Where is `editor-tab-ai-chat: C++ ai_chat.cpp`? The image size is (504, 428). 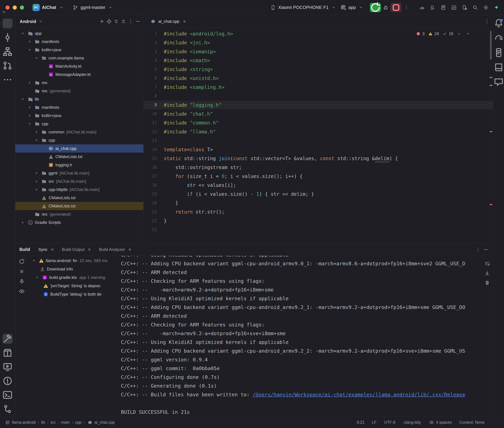
editor-tab-ai-chat: C++ ai_chat.cpp is located at coordinates (169, 21).